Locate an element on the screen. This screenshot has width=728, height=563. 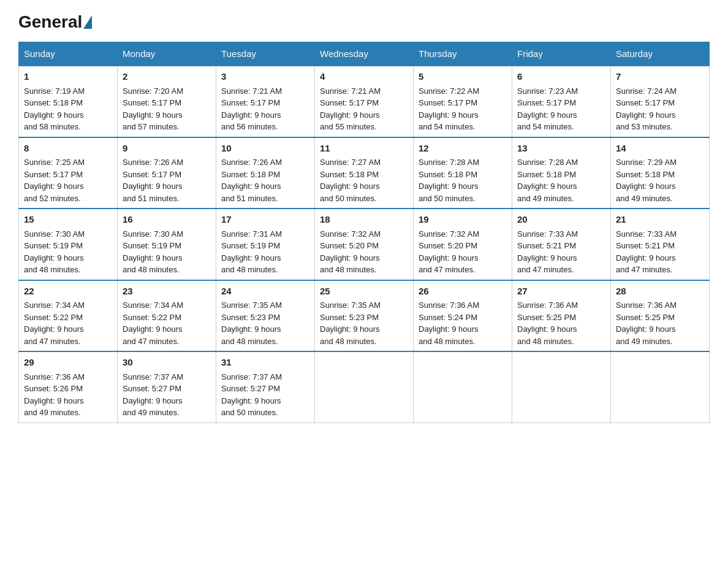
calendar-cell: 23Sunrise: 7:34 AMSunset: 5:22 PMDayligh… is located at coordinates (167, 316).